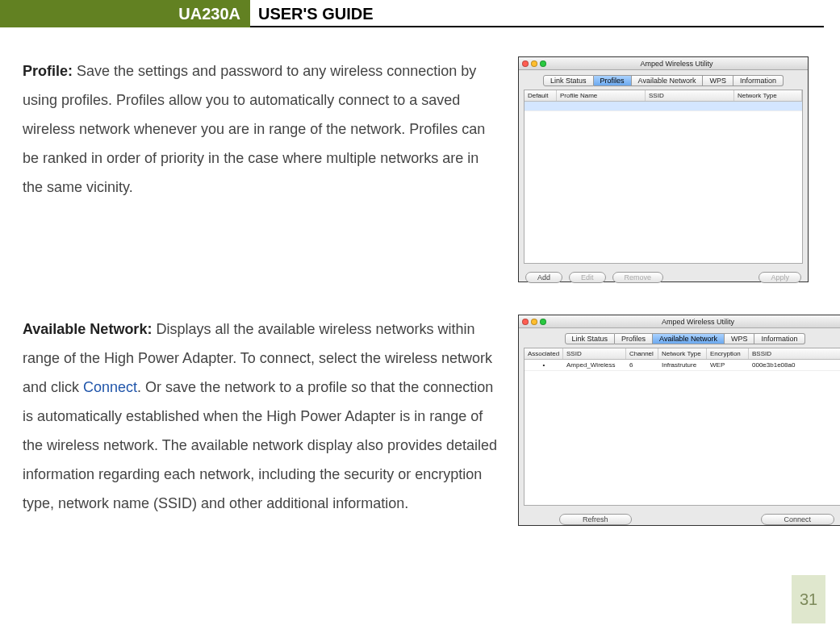 The height and width of the screenshot is (638, 840). What do you see at coordinates (794, 353) in the screenshot?
I see `col-bssid: BSSID` at bounding box center [794, 353].